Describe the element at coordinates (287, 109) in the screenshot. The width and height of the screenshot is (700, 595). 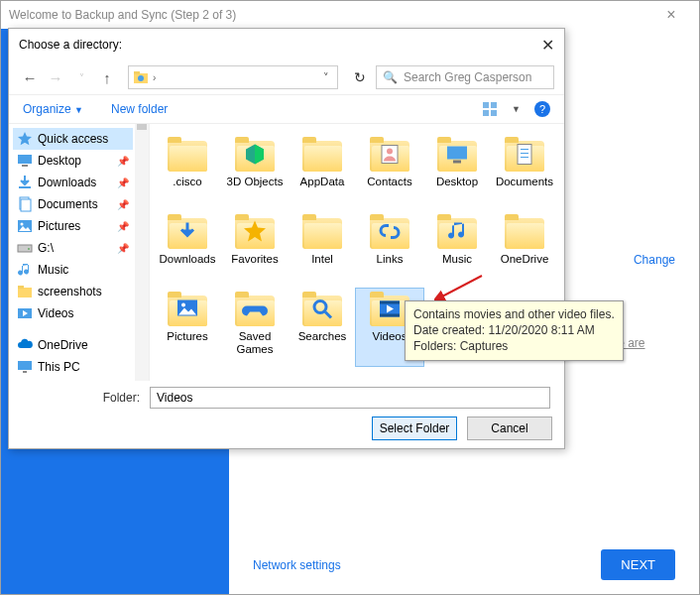
I see `dialog-toolbar: Organize ▼ New folder ▼ ?` at that location.